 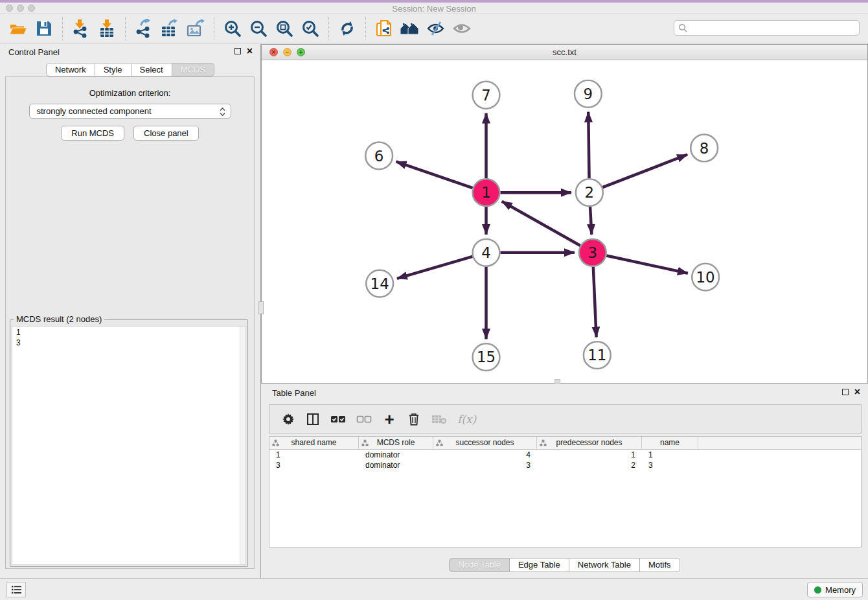 I want to click on column-header-MCDS-role: MCDS role, so click(x=396, y=443).